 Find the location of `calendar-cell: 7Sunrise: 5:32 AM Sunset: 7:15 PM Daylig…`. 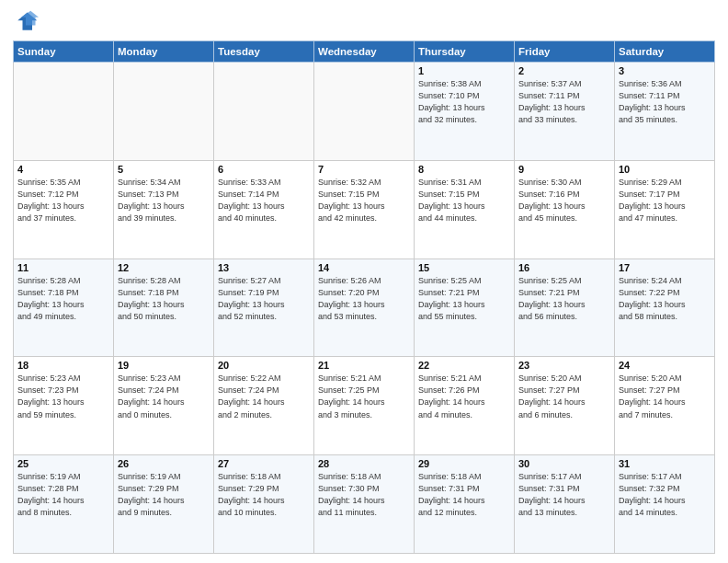

calendar-cell: 7Sunrise: 5:32 AM Sunset: 7:15 PM Daylig… is located at coordinates (364, 210).